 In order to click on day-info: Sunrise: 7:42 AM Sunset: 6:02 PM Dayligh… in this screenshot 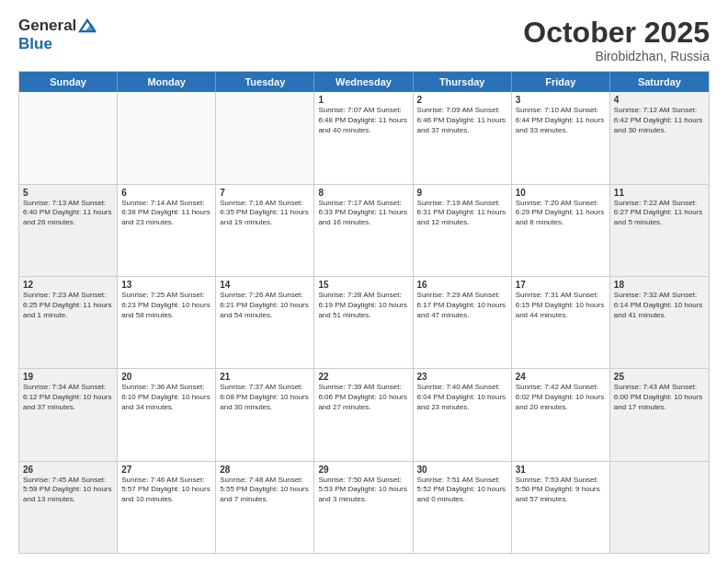, I will do `click(561, 397)`.